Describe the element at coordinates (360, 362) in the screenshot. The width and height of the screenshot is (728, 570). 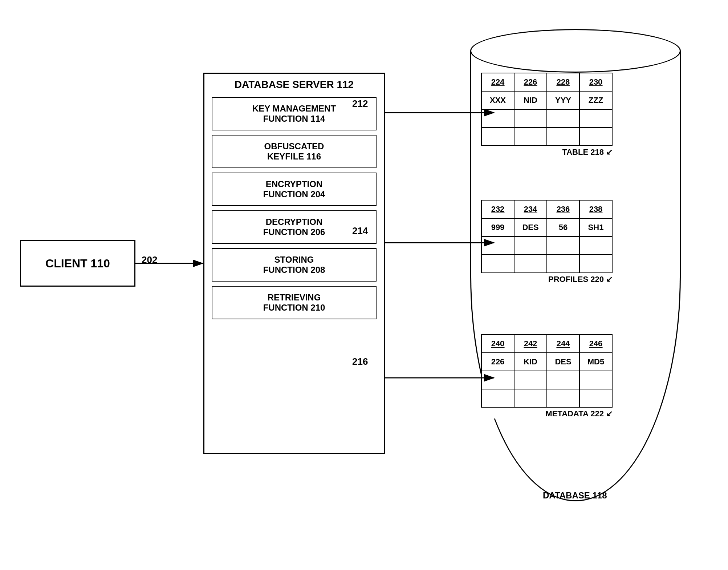
I see `arrow-216-label: 216` at that location.